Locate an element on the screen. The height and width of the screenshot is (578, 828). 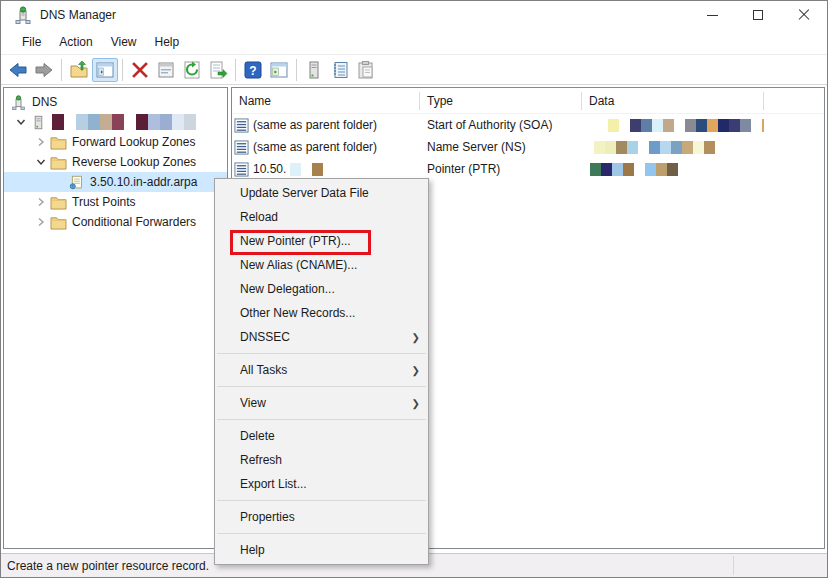
tree-label-dns: DNS is located at coordinates (46, 102).